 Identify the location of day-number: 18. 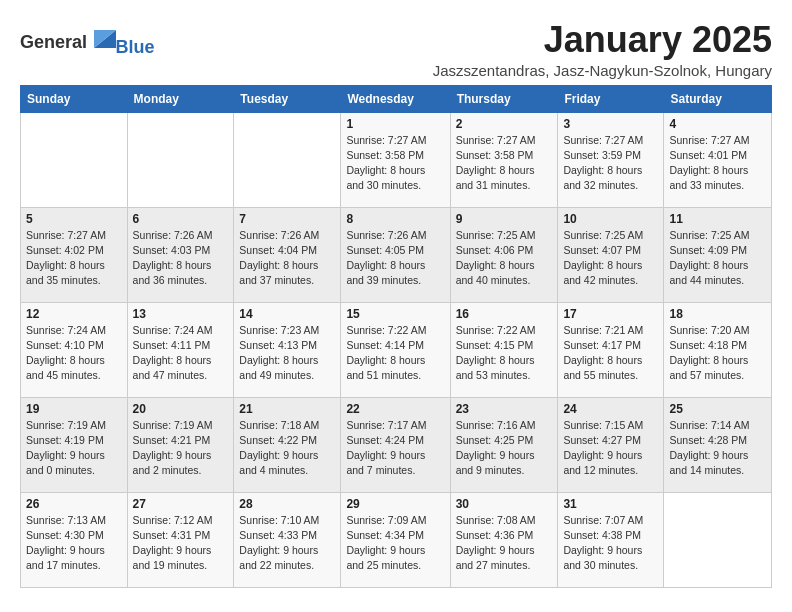
(718, 314).